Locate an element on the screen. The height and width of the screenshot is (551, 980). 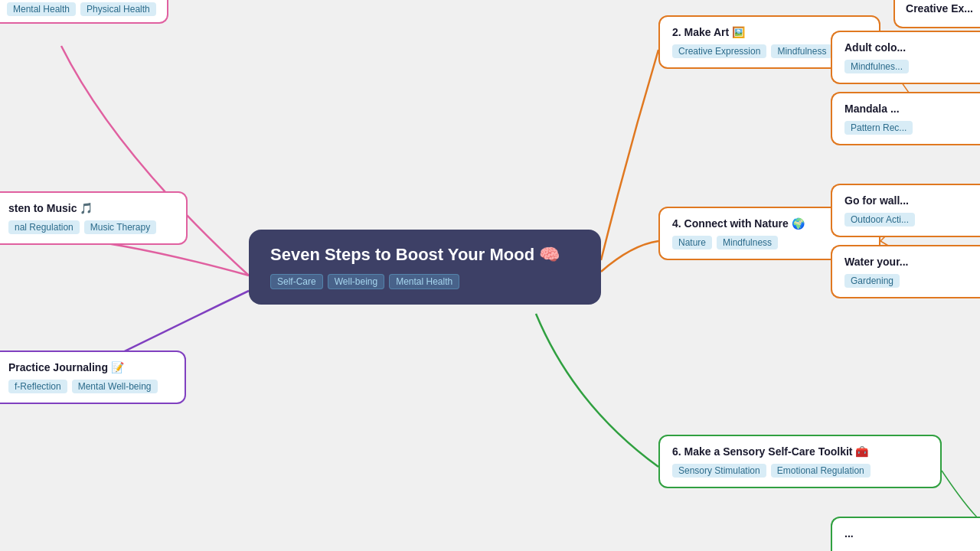
tag-music-therapy: Music Therapy is located at coordinates (120, 227).